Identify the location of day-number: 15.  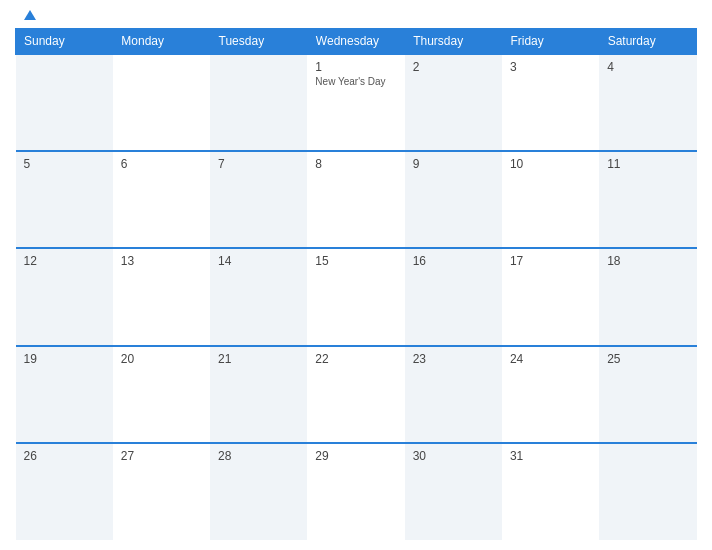
(356, 261).